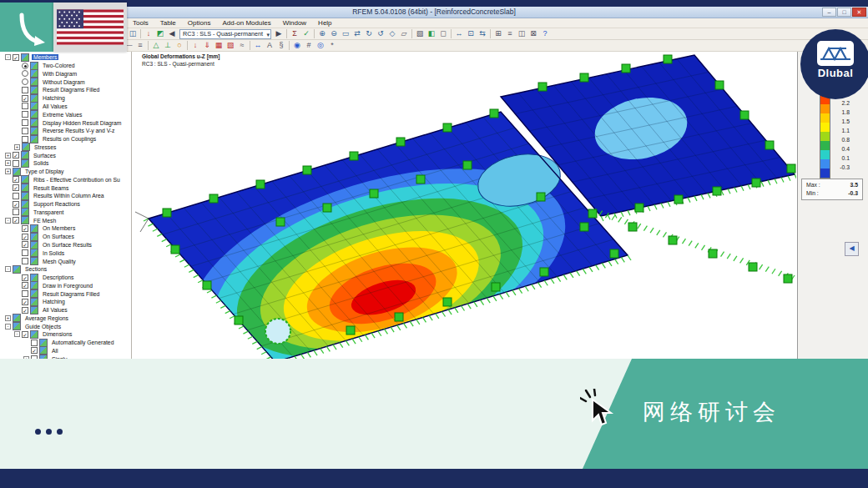 The image size is (868, 488). I want to click on tree-item-members: -✓Members, so click(65, 58).